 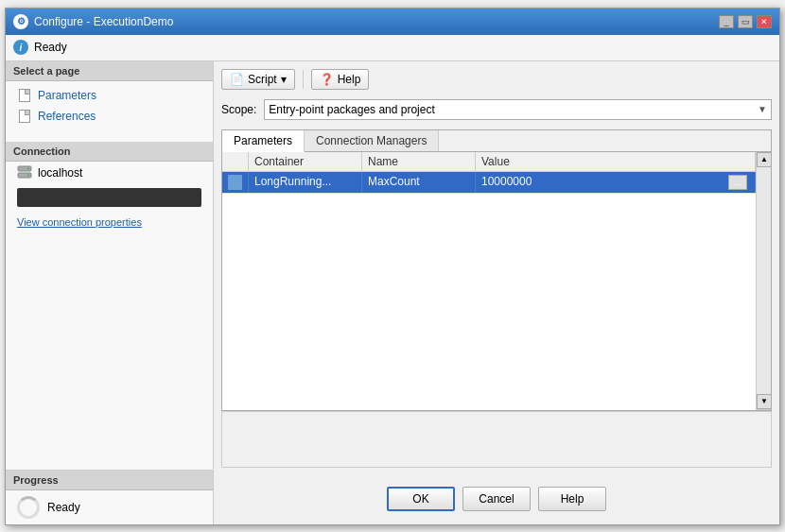 What do you see at coordinates (327, 79) in the screenshot?
I see `help-icon: ❓` at bounding box center [327, 79].